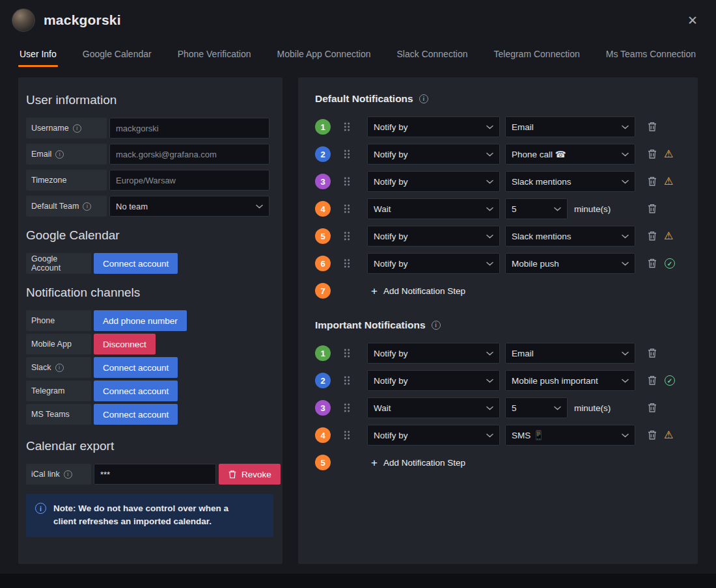 Image resolution: width=716 pixels, height=588 pixels. I want to click on select-value: Phone call ☎, so click(539, 154).